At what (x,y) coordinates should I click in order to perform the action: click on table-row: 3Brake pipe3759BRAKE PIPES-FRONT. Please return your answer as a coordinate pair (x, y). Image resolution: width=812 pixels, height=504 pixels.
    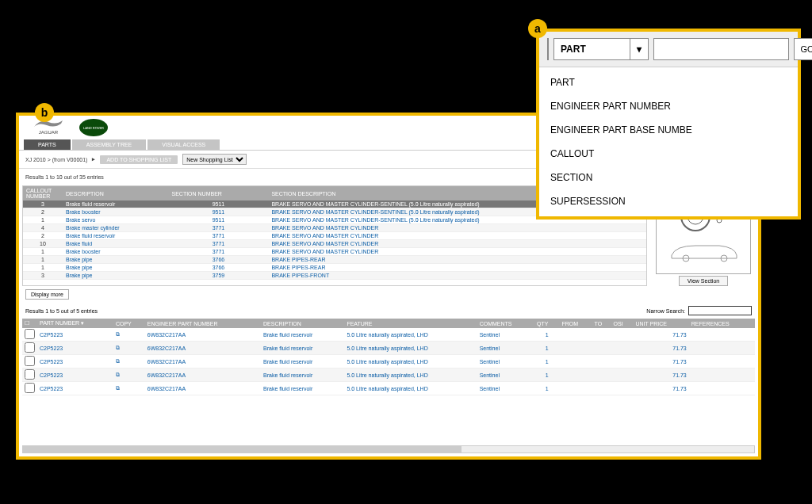
    Looking at the image, I should click on (335, 276).